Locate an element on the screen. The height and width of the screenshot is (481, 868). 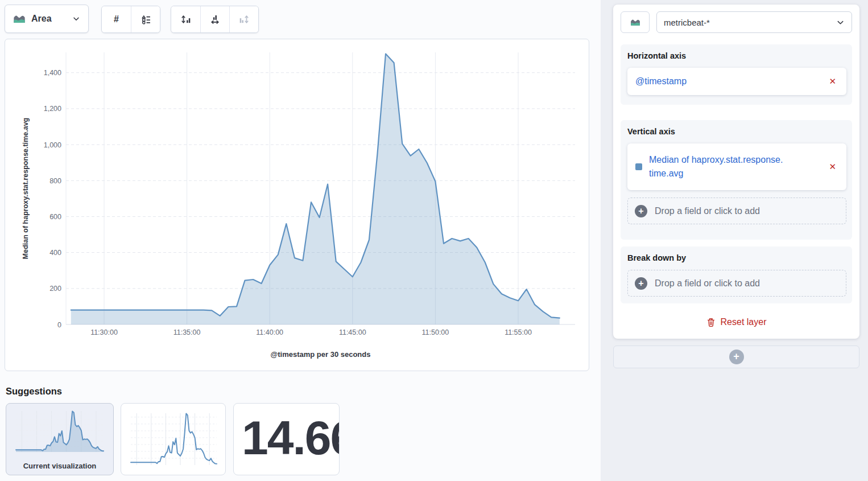
y-tick-label: 1,400 is located at coordinates (52, 73).